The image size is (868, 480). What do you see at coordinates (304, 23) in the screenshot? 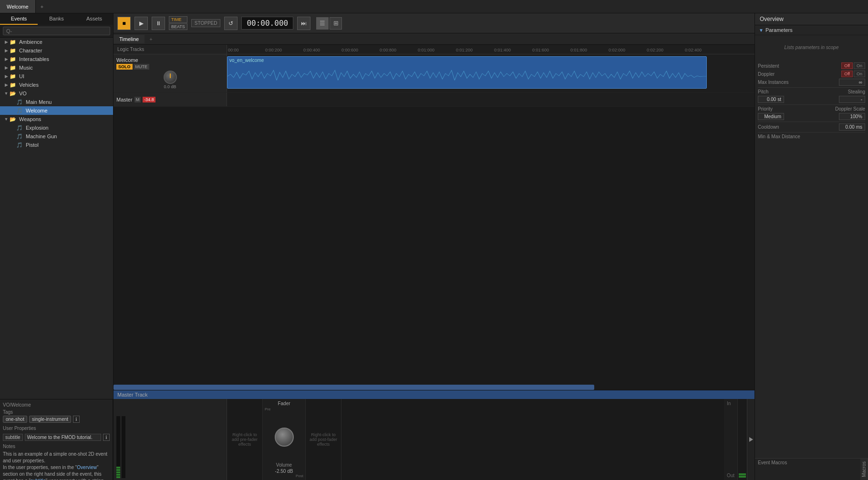
I see `jump-button: ⏭` at bounding box center [304, 23].